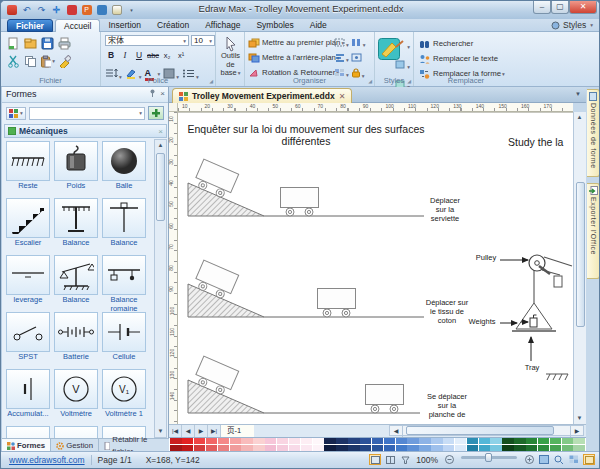 This screenshot has width=600, height=469. I want to click on zoom-region-icon, so click(559, 460).